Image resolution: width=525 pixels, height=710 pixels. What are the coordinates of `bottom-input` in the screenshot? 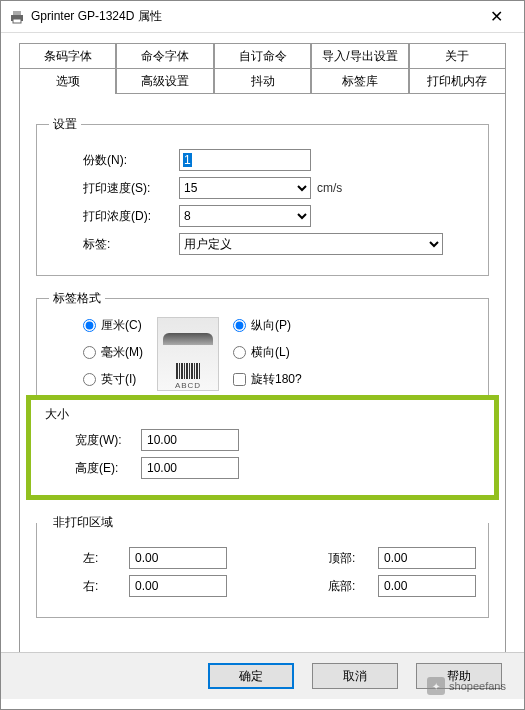 It's located at (427, 586).